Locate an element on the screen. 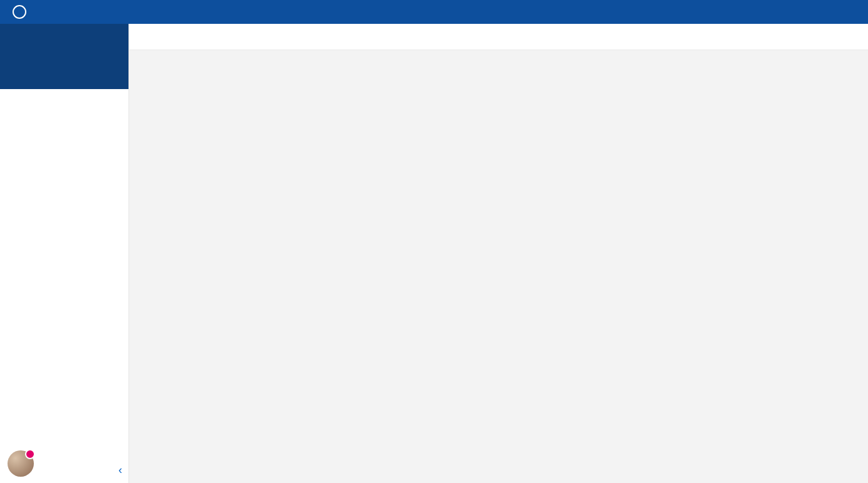 This screenshot has width=868, height=483. brand-ring-icon is located at coordinates (19, 12).